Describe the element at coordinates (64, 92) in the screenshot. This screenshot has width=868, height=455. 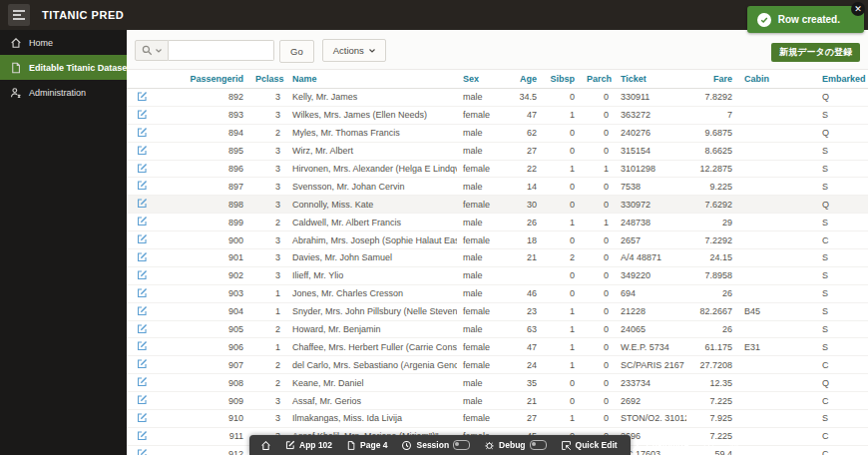
I see `sidebar-item-administration: Administration` at that location.